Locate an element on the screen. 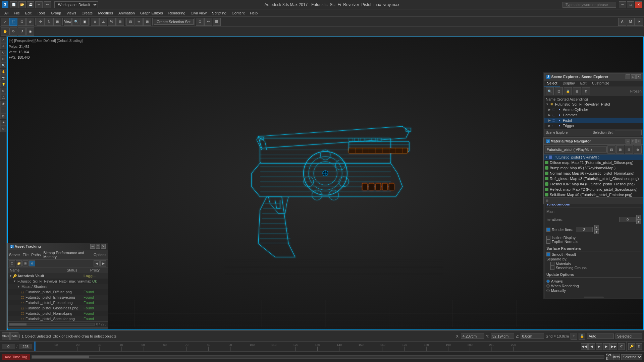  menu-rendering: Rendering is located at coordinates (177, 13).